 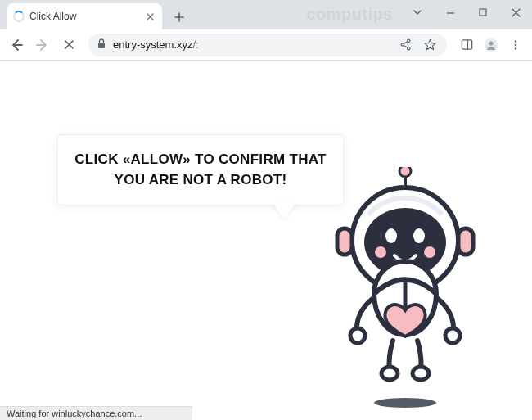 I want to click on forward-button, so click(x=43, y=45).